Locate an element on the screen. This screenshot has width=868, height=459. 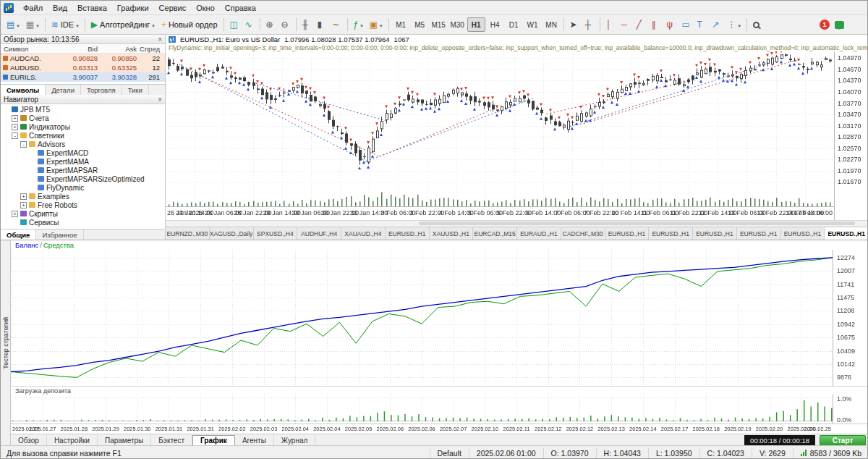
timeframe-m30-button: M30 is located at coordinates (457, 25).